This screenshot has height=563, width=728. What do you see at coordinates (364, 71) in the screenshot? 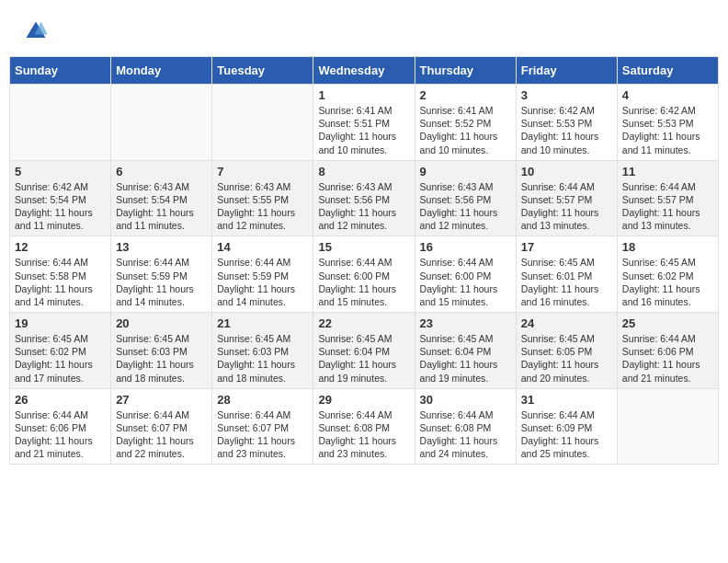
I see `calendar-header-row: SundayMondayTuesdayWednesdayThursdayFrid…` at bounding box center [364, 71].